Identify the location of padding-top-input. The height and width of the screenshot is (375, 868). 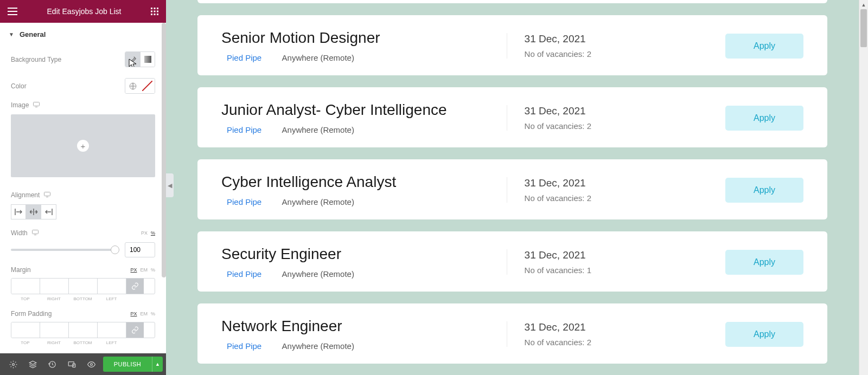
(26, 330).